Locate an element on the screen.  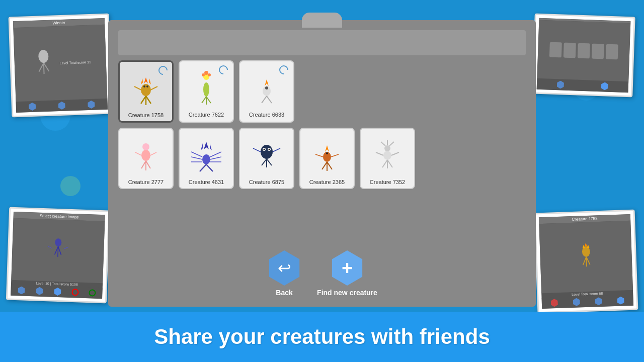
frame-red-hex-bottom-right is located at coordinates (554, 303).